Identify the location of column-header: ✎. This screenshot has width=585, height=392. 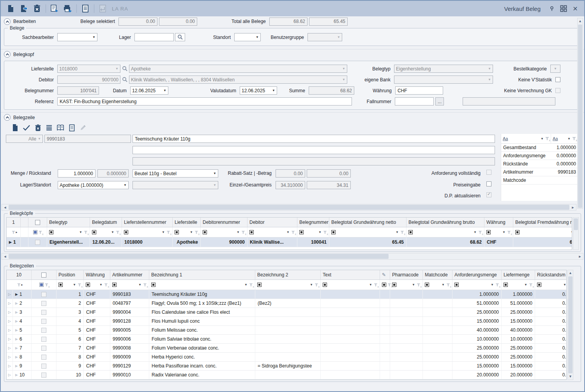
(385, 275).